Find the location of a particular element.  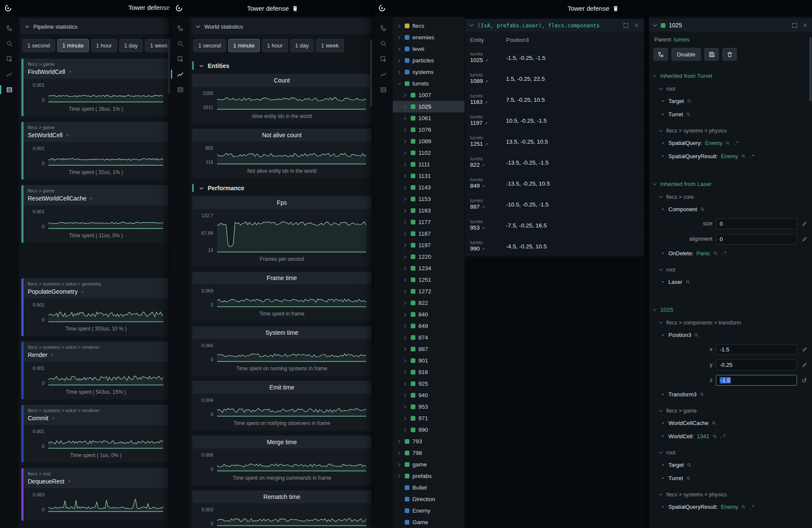

entity-id: 990 is located at coordinates (475, 249).